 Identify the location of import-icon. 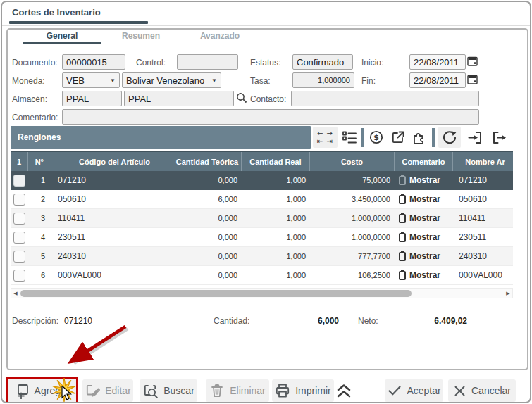
(475, 137).